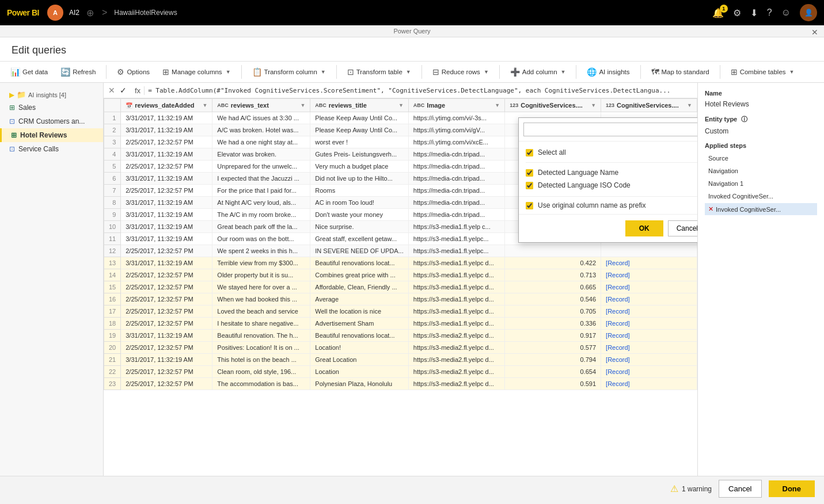 This screenshot has width=824, height=504. What do you see at coordinates (761, 209) in the screenshot?
I see `applied-step: ✕Invoked CognitiveSer...` at bounding box center [761, 209].